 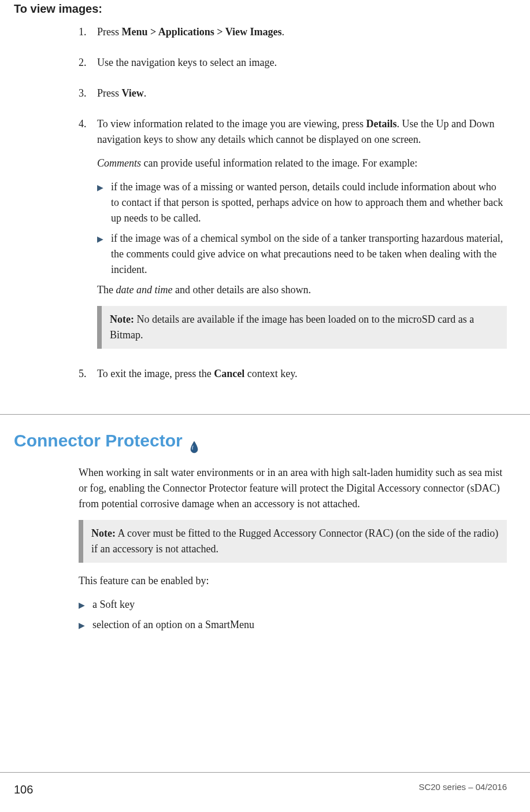 What do you see at coordinates (292, 541) in the screenshot?
I see `note-box-rac: Note: A cover must be fitted to the Rugg…` at bounding box center [292, 541].